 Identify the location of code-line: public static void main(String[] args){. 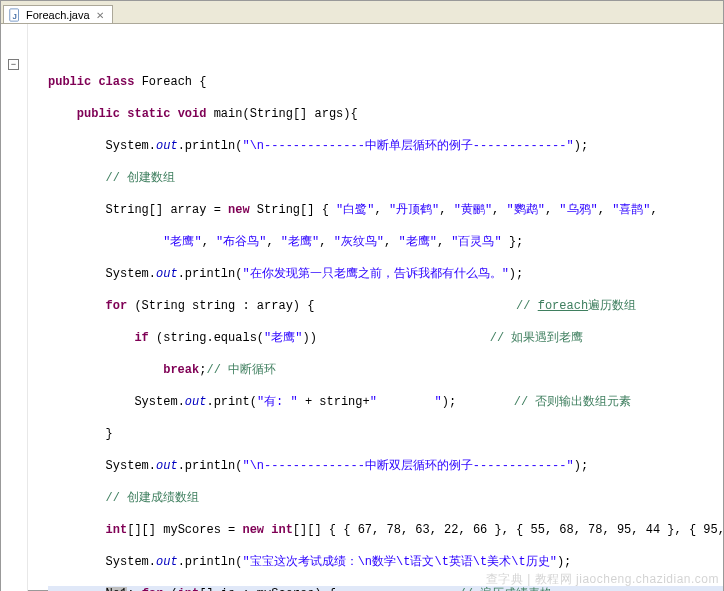
(386, 114).